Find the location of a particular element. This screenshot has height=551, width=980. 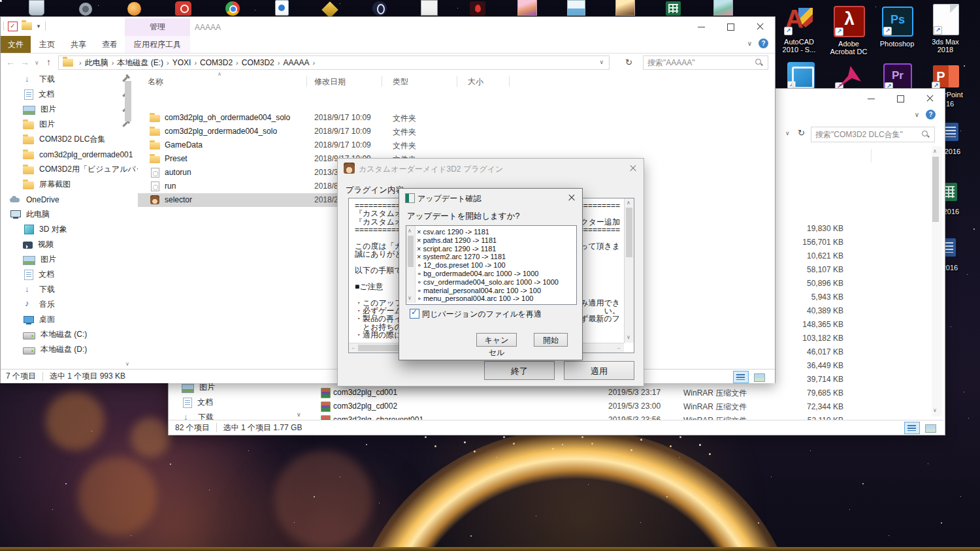

scrollbar: ∧ ∨ is located at coordinates (937, 281).